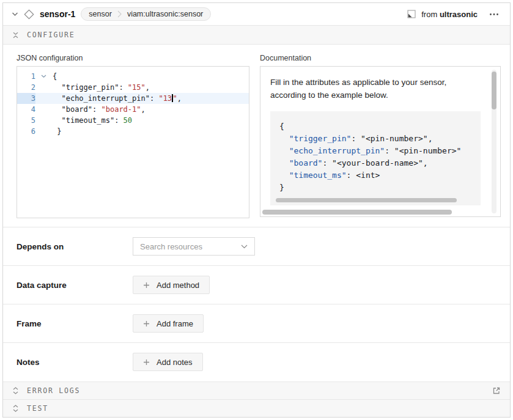 This screenshot has height=420, width=513. What do you see at coordinates (194, 246) in the screenshot?
I see `depends-on-select: Search resources` at bounding box center [194, 246].